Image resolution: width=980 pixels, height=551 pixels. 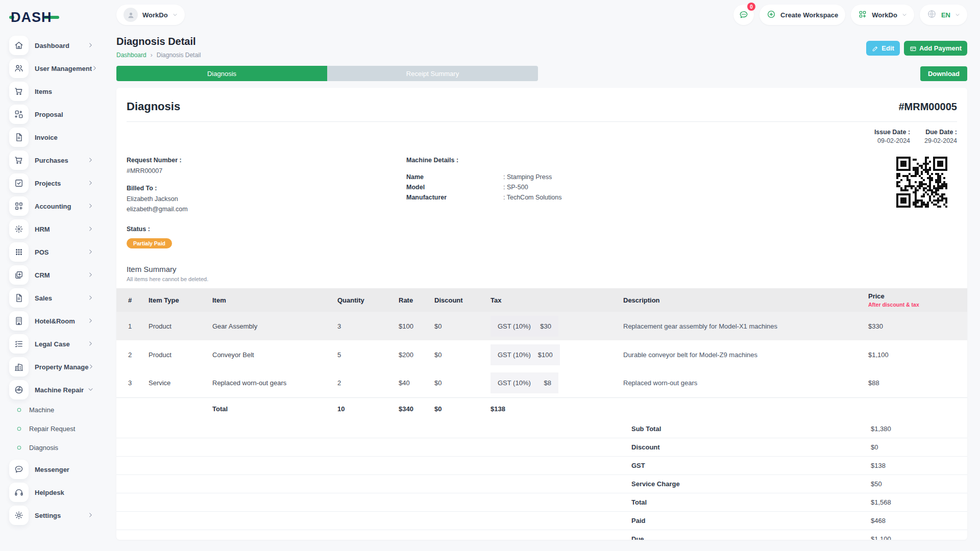 I want to click on table-header-row: # Item Type Item Quantity Rate Discount …, so click(x=542, y=300).